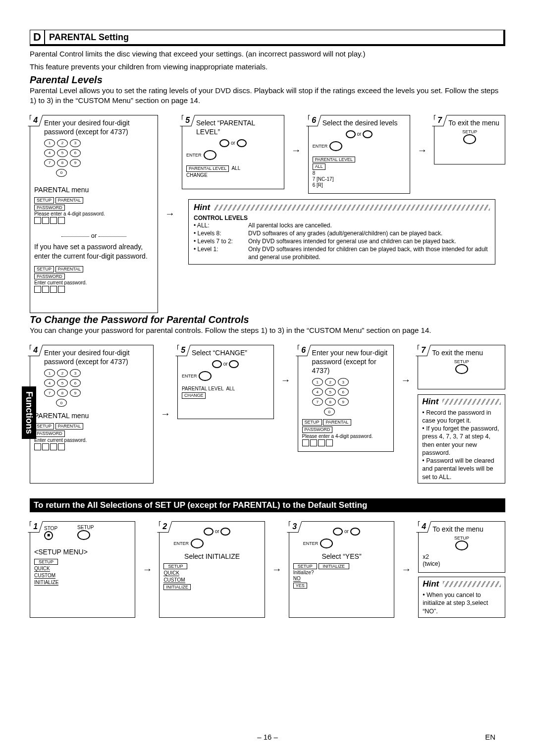 The height and width of the screenshot is (756, 535). What do you see at coordinates (94, 236) in the screenshot?
I see `or-divider: or` at bounding box center [94, 236].